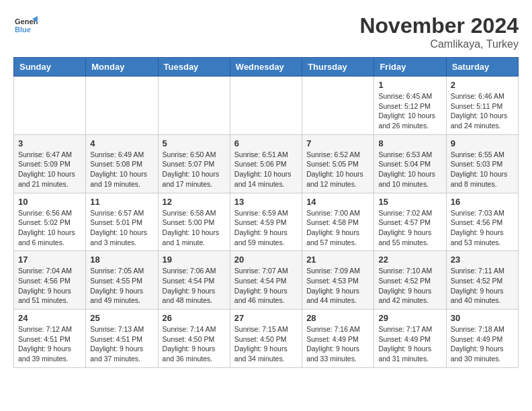  What do you see at coordinates (194, 318) in the screenshot?
I see `day-number: 26` at bounding box center [194, 318].